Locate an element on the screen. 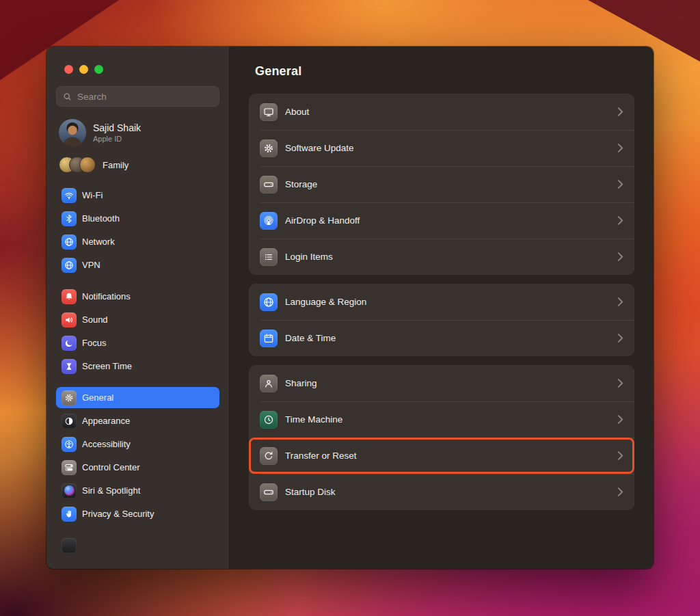 This screenshot has height=616, width=700. accessibility-person-icon is located at coordinates (69, 444).